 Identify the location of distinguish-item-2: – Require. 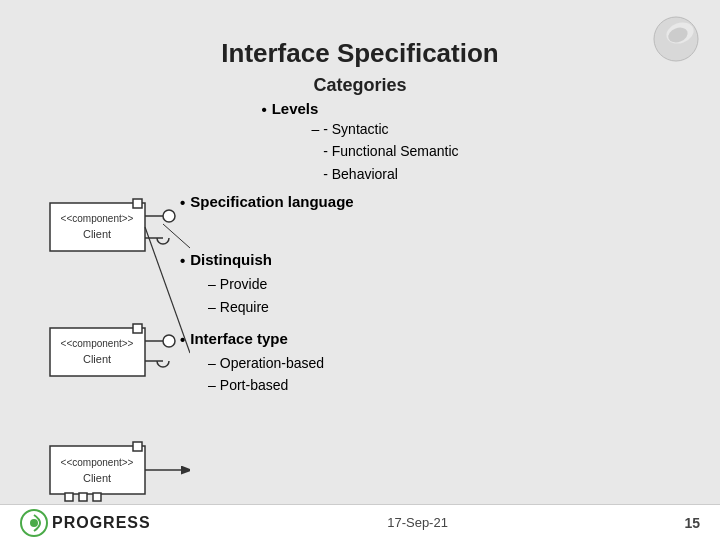
(449, 307).